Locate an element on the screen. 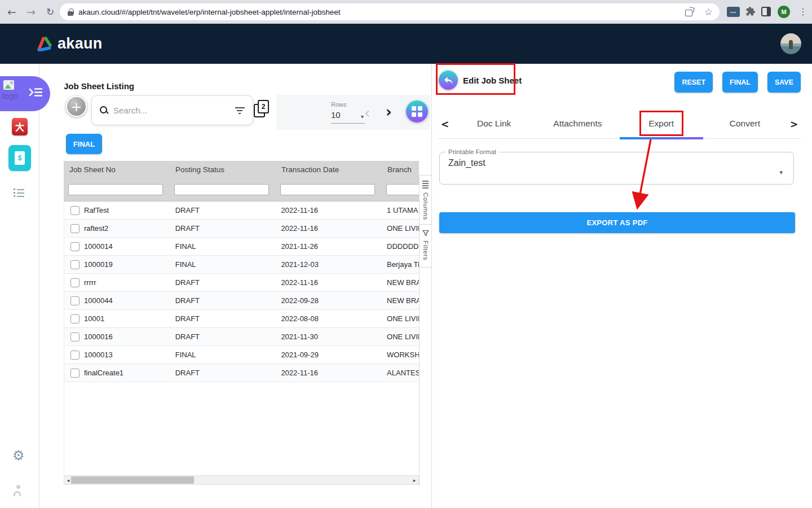 This screenshot has height=508, width=812. table-row: 10001 DRAFT 2022-08-08 ONE LIVING is located at coordinates (241, 319).